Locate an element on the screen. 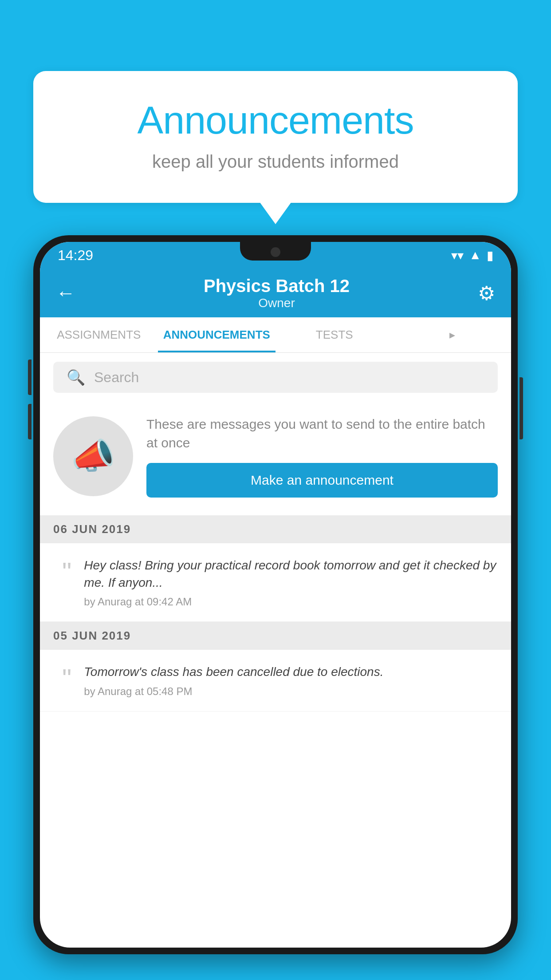  date-separator-1: 06 JUN 2019 is located at coordinates (276, 529).